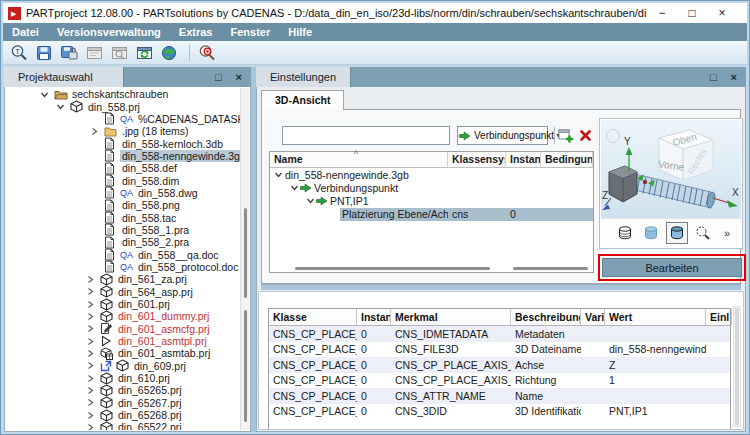  What do you see at coordinates (123, 366) in the screenshot?
I see `tree-item-din-609-prj: din_609.prj` at bounding box center [123, 366].